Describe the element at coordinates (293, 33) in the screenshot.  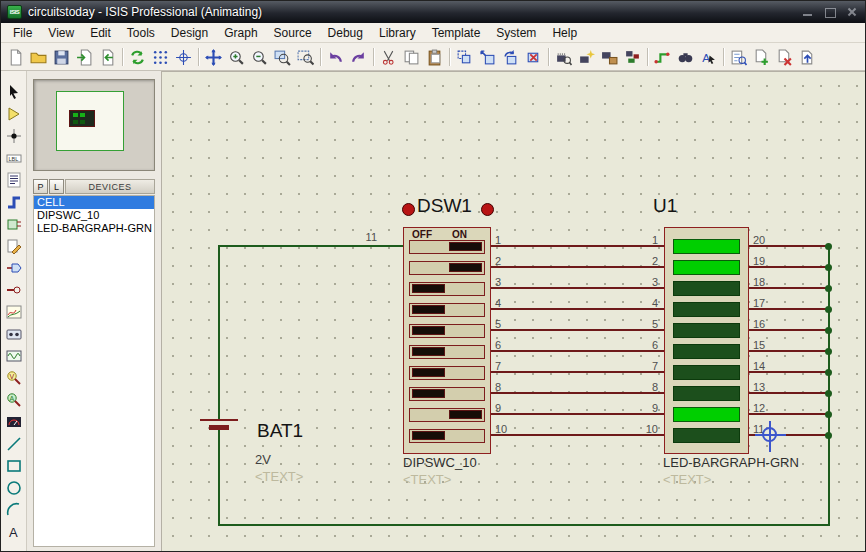
I see `menu-item: Source` at that location.